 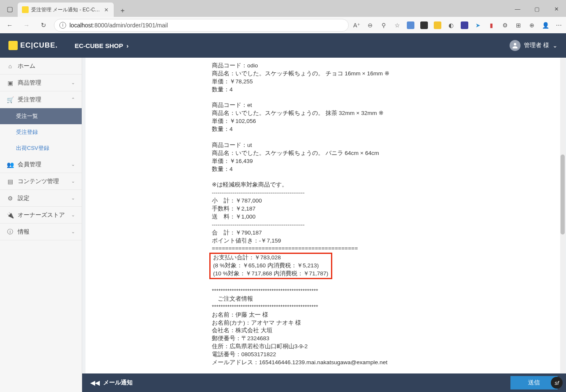 I want to click on forward-button: →, so click(x=27, y=25).